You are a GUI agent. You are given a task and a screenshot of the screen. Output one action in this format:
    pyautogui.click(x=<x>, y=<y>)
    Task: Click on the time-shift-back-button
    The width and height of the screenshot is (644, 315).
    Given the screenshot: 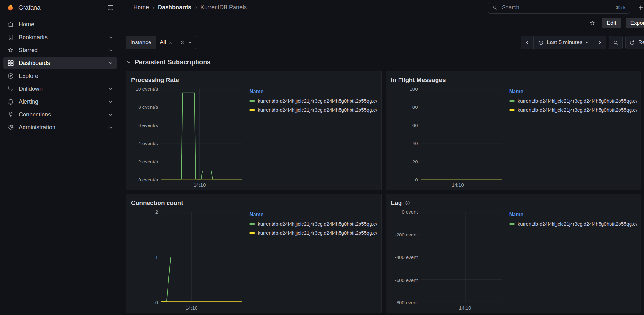 What is the action you would take?
    pyautogui.click(x=527, y=42)
    